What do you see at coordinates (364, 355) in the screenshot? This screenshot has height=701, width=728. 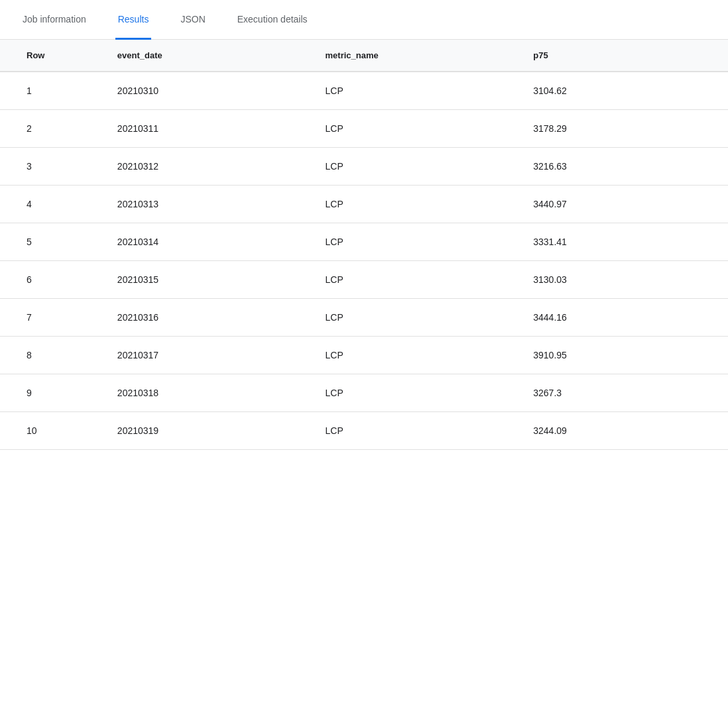 I see `table-row: 820210317LCP3910.95` at bounding box center [364, 355].